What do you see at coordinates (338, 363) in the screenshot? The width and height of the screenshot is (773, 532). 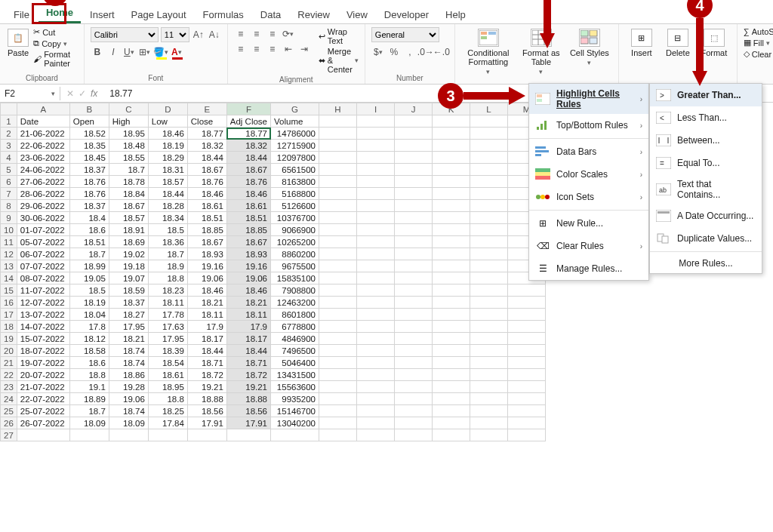 I see `cell-H21` at bounding box center [338, 363].